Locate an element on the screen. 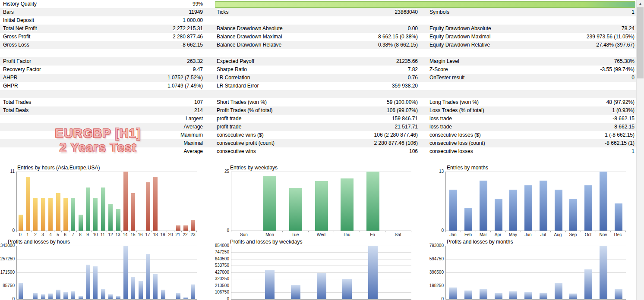  x-axis-label: 21 is located at coordinates (178, 234).